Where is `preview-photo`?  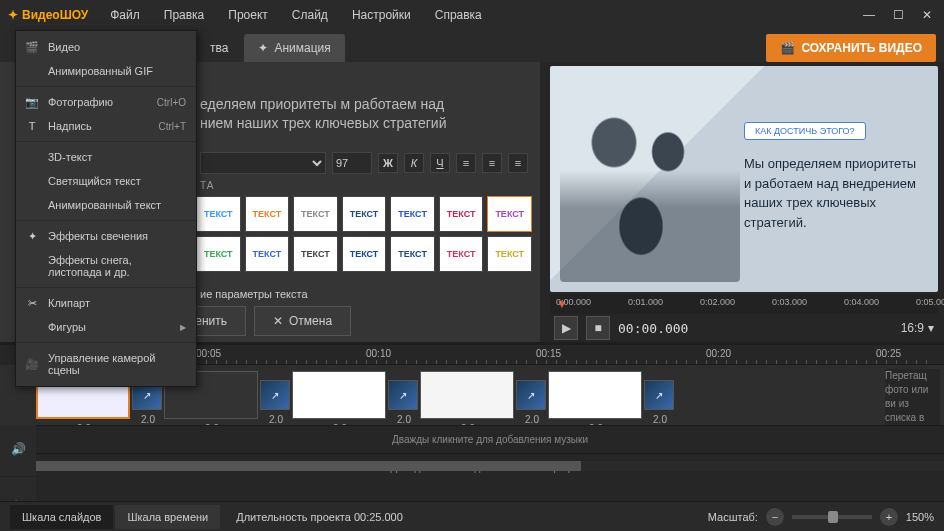
preview-photo is located at coordinates (650, 189).